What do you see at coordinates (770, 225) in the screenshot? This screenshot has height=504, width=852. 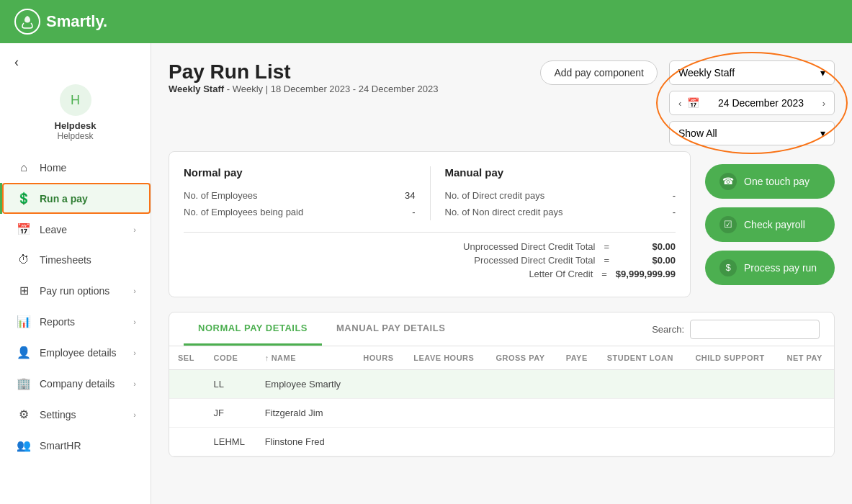 I see `check-payroll-button: ☑ Check payroll` at bounding box center [770, 225].